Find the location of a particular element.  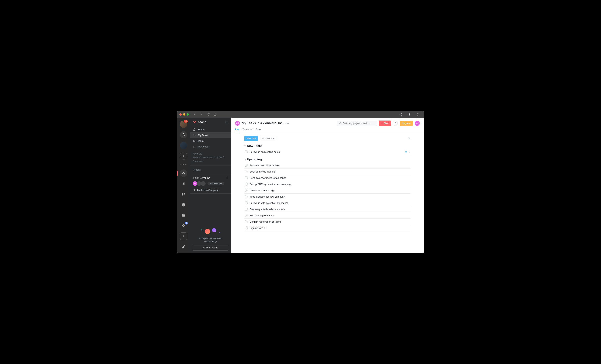

chevron-right-icon: › is located at coordinates (410, 152).